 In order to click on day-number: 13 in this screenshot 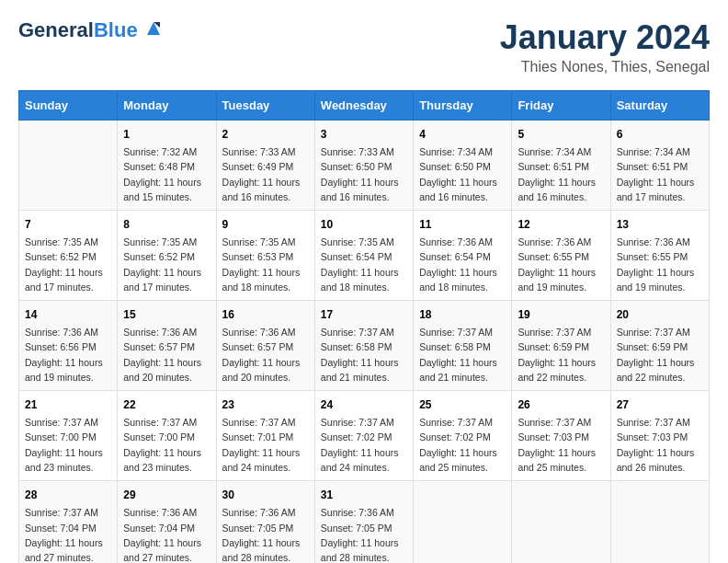, I will do `click(660, 224)`.